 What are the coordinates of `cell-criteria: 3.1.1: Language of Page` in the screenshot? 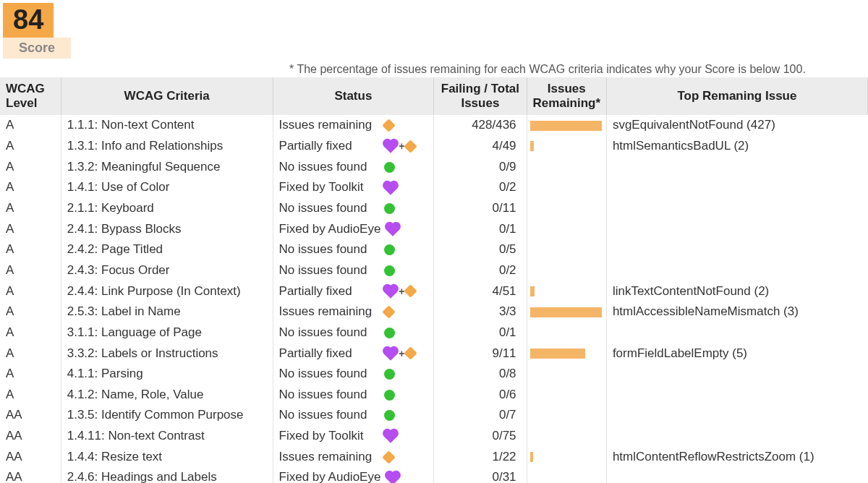 It's located at (166, 333).